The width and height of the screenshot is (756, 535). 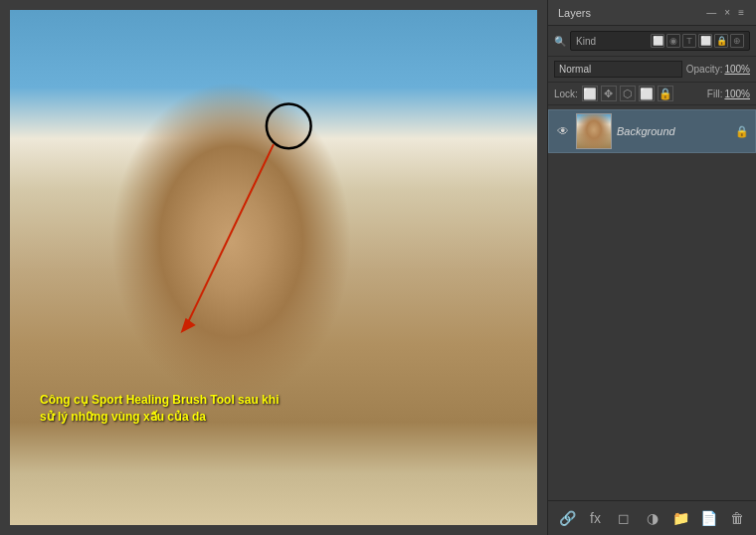 I want to click on fill-label: Fill:, so click(x=715, y=93).